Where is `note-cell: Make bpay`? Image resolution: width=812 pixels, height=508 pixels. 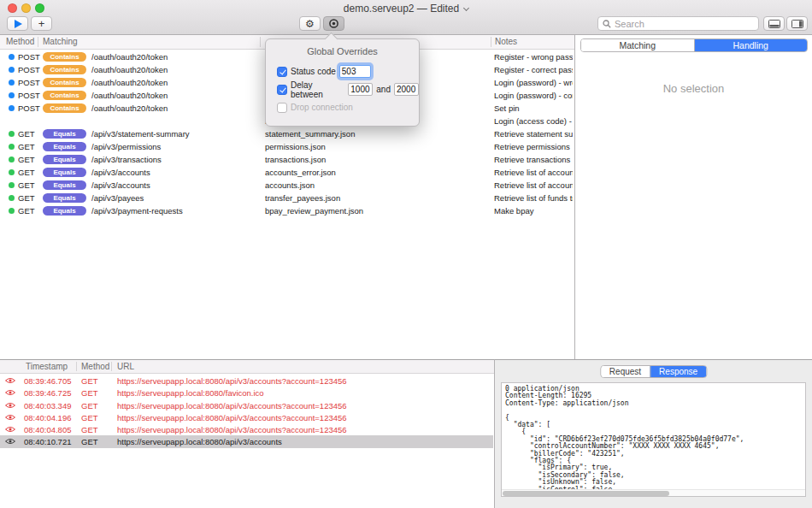
note-cell: Make bpay is located at coordinates (533, 210).